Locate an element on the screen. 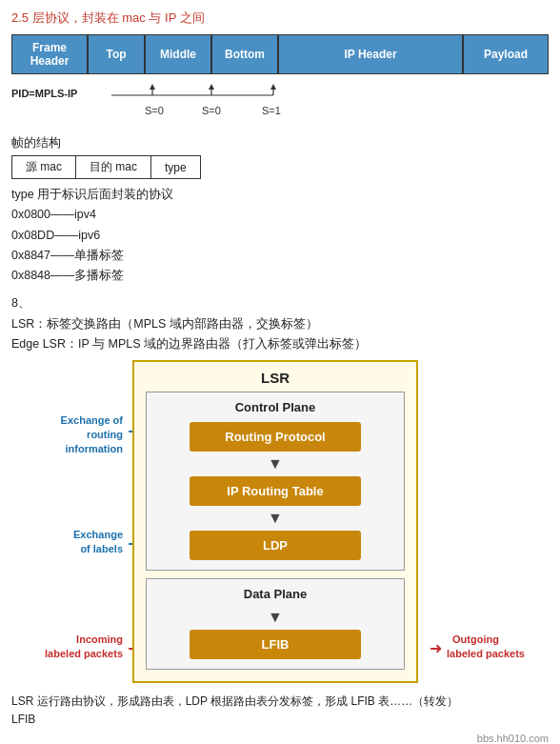  section8-number: 8、 is located at coordinates (280, 303).